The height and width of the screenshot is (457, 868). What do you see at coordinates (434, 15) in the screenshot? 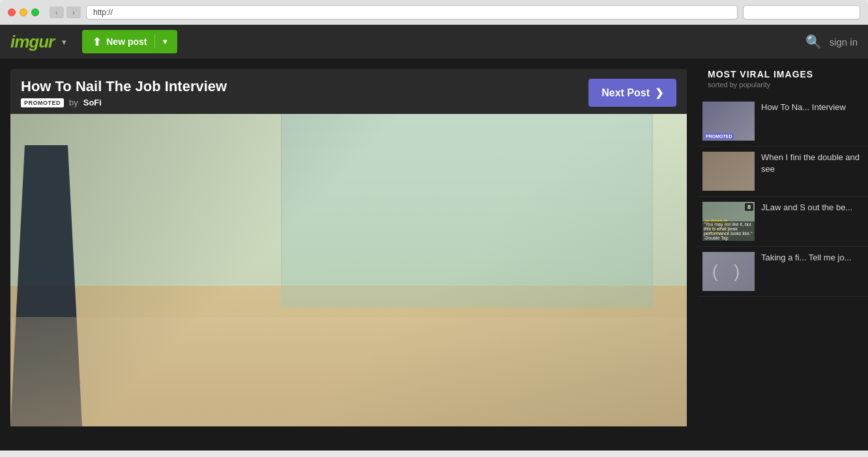
I see `title-bar: ‹ › http://` at bounding box center [434, 15].